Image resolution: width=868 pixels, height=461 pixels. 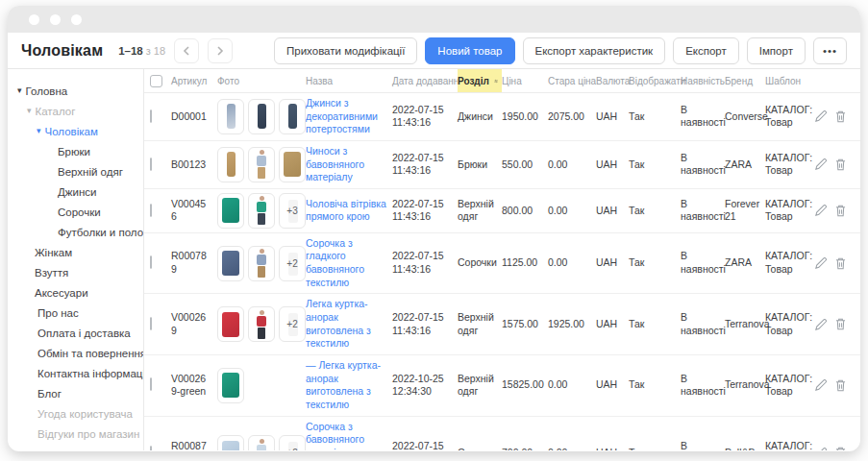 I want to click on sidebar-item-джинси: Джинси, so click(x=75, y=192).